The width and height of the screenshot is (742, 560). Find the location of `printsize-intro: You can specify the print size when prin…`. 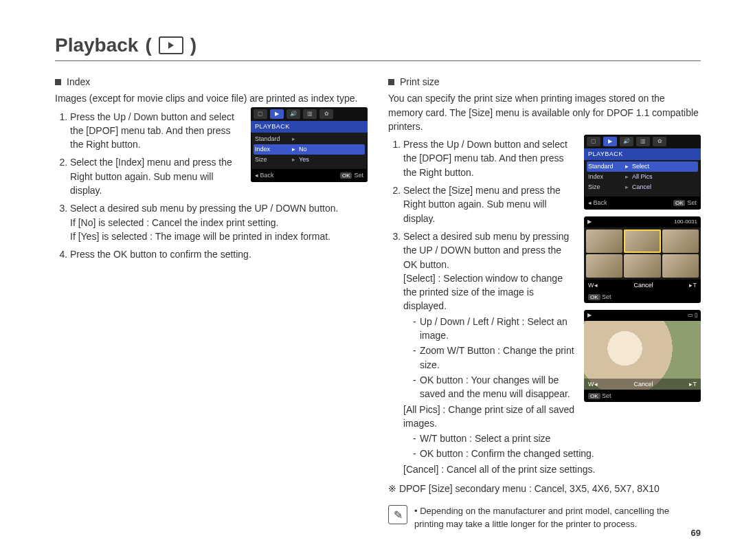

printsize-intro: You can specify the print size when prin… is located at coordinates (544, 113).